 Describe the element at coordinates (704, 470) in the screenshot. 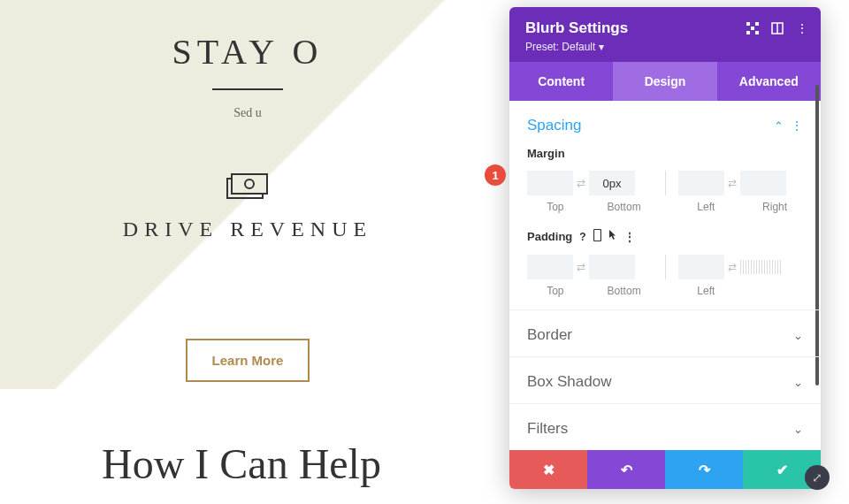

I see `redo-button: ↷` at that location.